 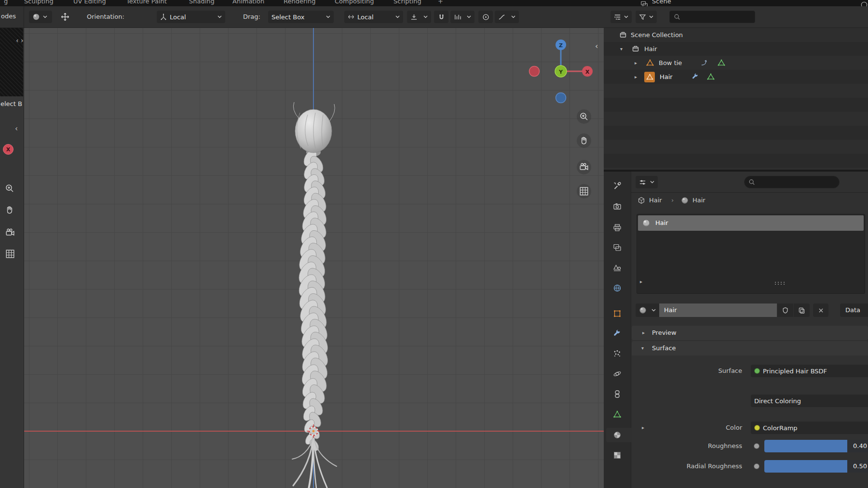 I want to click on panel-surface-title: Surface, so click(x=664, y=348).